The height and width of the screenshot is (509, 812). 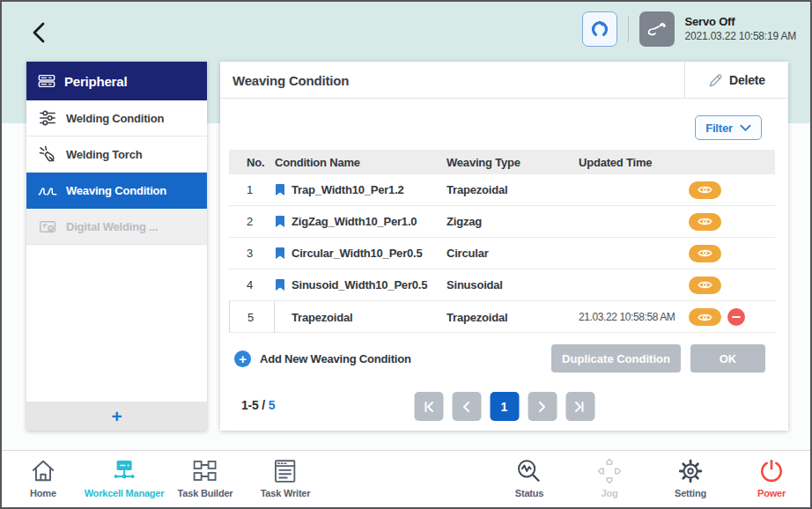 I want to click on column-header-updated-time: Updated Time, so click(x=634, y=162).